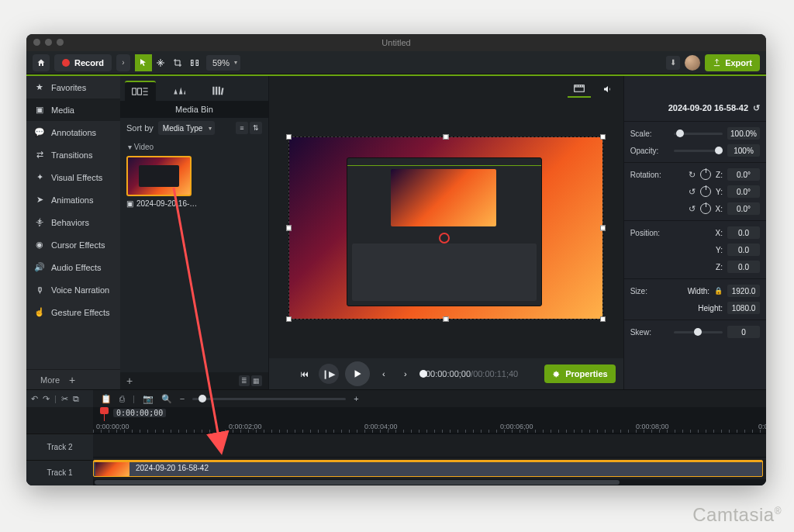 The image size is (794, 532). What do you see at coordinates (579, 89) in the screenshot?
I see `canvas-tab-video` at bounding box center [579, 89].